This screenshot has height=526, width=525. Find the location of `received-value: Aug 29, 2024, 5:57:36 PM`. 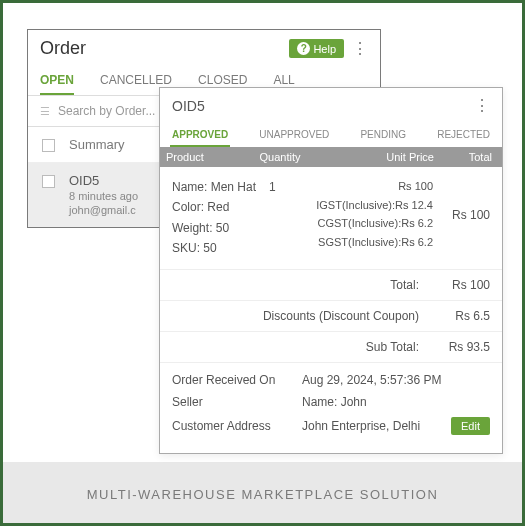

received-value: Aug 29, 2024, 5:57:36 PM is located at coordinates (396, 380).